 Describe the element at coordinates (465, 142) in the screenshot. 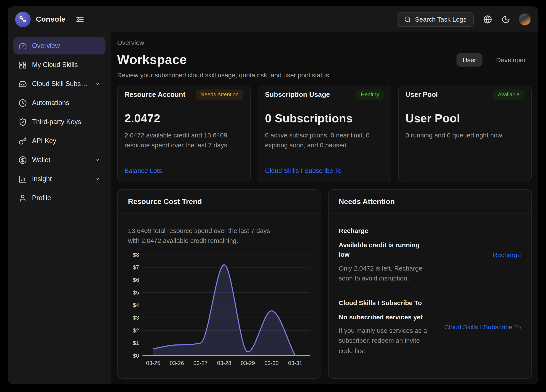

I see `card-body: User Pool 0 running and 0 queued right n…` at that location.